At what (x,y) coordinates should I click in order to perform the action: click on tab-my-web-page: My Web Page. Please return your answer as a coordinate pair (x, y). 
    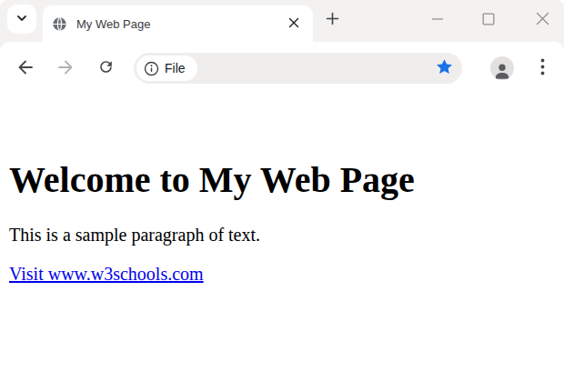
    Looking at the image, I should click on (178, 24).